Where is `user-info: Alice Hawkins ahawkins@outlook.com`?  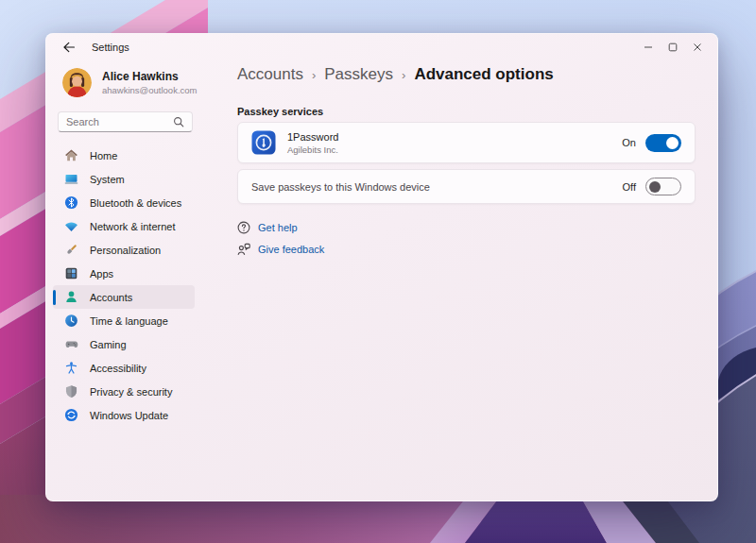 user-info: Alice Hawkins ahawkins@outlook.com is located at coordinates (149, 83).